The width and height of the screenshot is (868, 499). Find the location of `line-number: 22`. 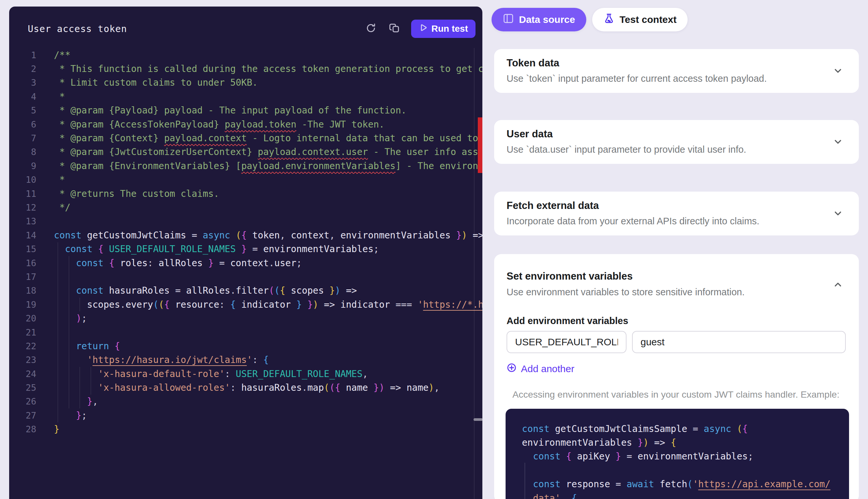

line-number: 22 is located at coordinates (23, 346).